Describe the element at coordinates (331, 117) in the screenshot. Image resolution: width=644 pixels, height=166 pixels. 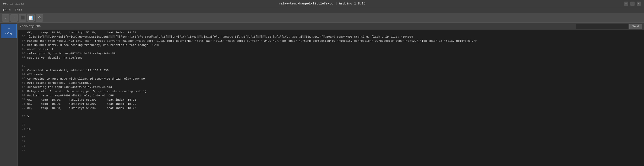
I see `line-row: 73}` at that location.